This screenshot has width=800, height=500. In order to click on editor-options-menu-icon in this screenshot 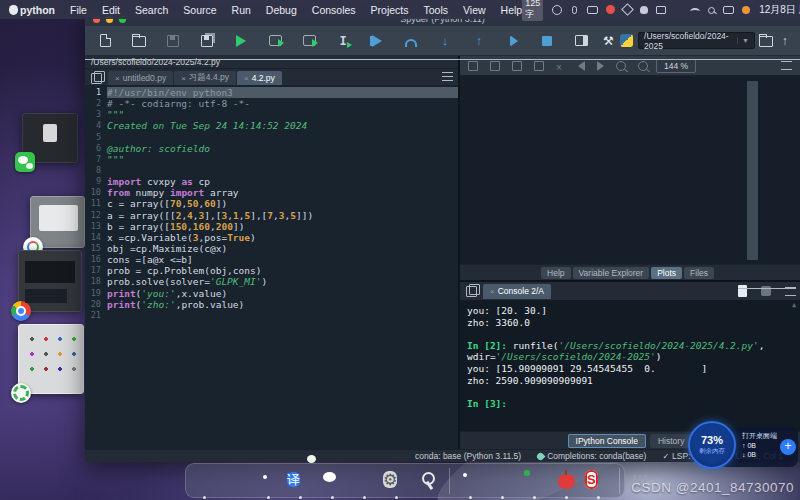, I will do `click(448, 76)`.